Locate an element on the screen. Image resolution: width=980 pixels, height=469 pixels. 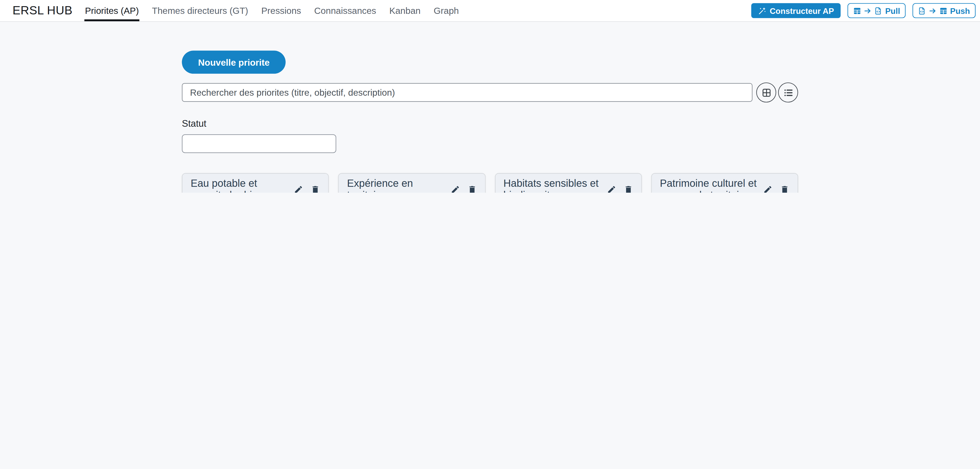
card-header: Expérience en territoire is located at coordinates (412, 183).